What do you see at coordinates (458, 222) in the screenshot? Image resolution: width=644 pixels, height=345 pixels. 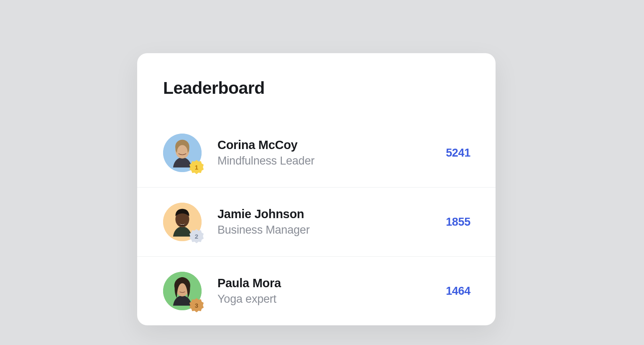 I see `entry-score: 1855` at bounding box center [458, 222].